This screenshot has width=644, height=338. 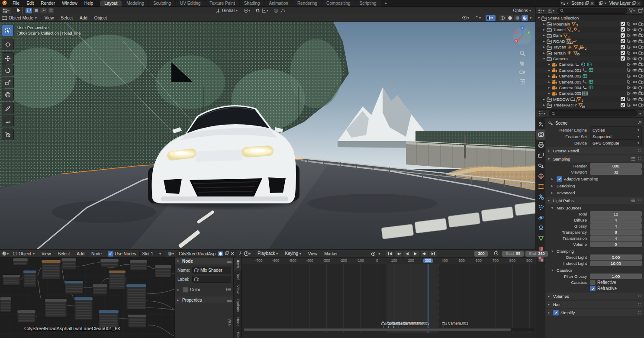 What do you see at coordinates (266, 10) in the screenshot?
I see `snap-settings-button: ▾` at bounding box center [266, 10].